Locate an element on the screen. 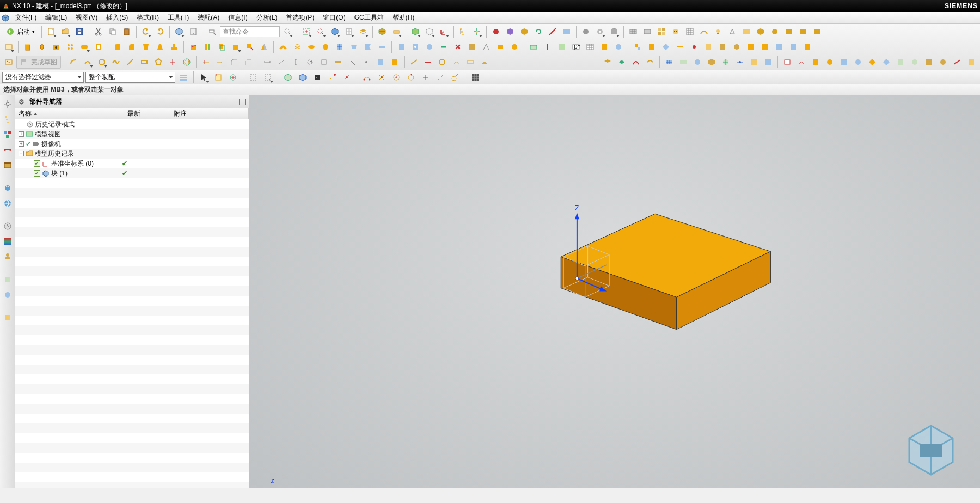 This screenshot has width=980, height=503. taper-button is located at coordinates (160, 47).